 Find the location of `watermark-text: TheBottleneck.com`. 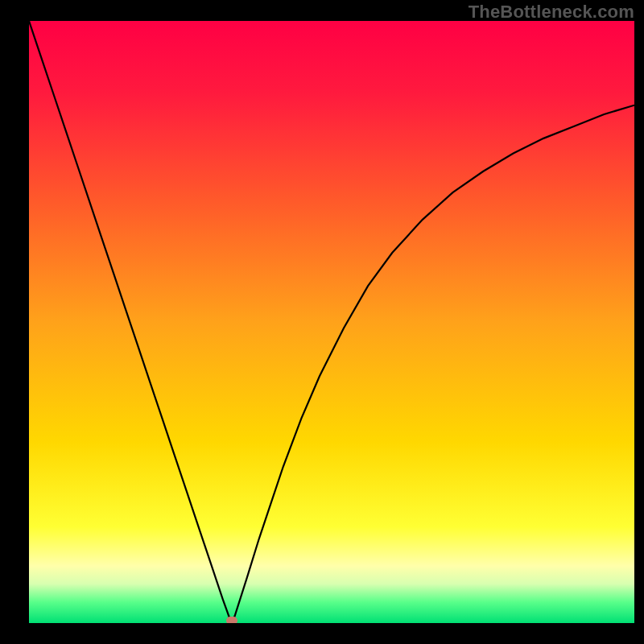

watermark-text: TheBottleneck.com is located at coordinates (551, 12).